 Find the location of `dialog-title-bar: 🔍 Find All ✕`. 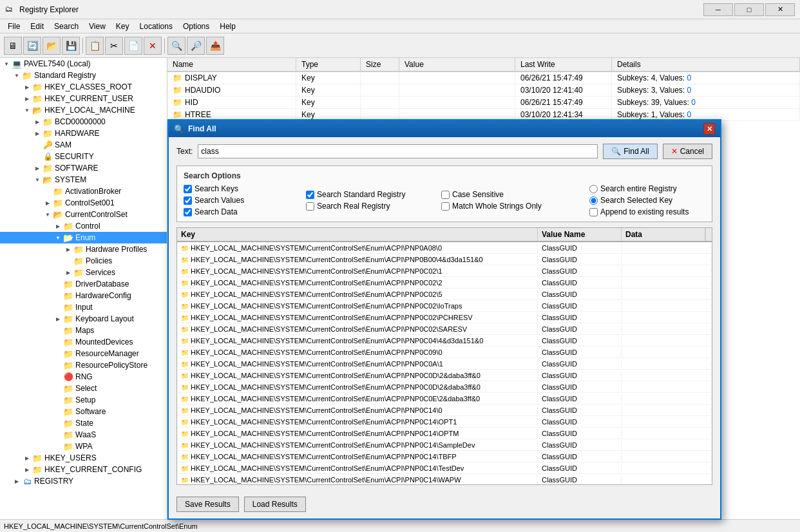

dialog-title-bar: 🔍 Find All ✕ is located at coordinates (444, 129).